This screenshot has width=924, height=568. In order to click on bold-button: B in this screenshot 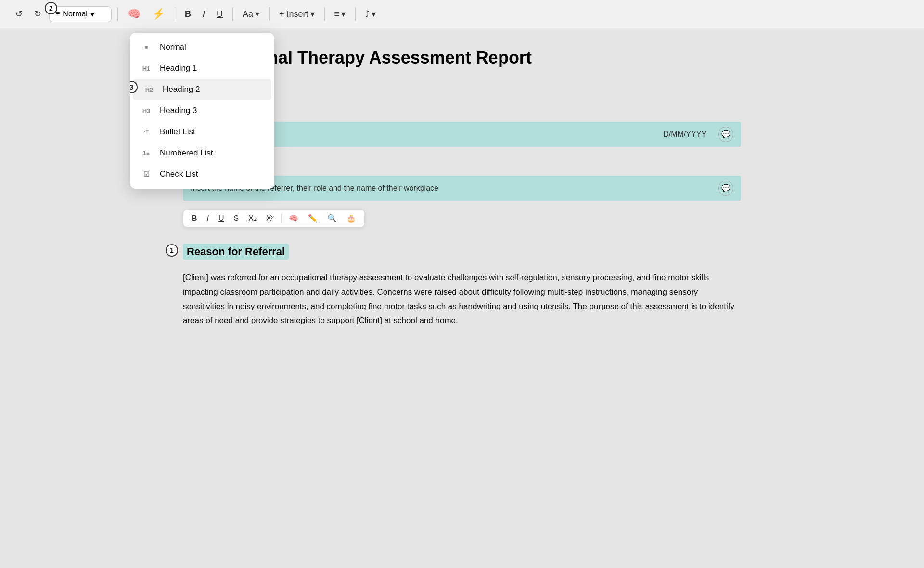, I will do `click(188, 14)`.